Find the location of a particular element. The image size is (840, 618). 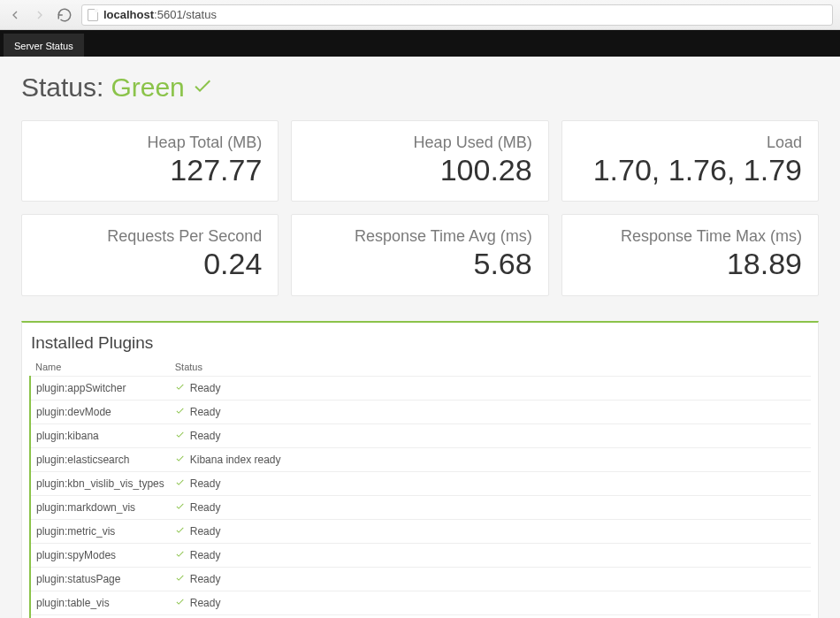

metric-value: 100.28 is located at coordinates (419, 170).